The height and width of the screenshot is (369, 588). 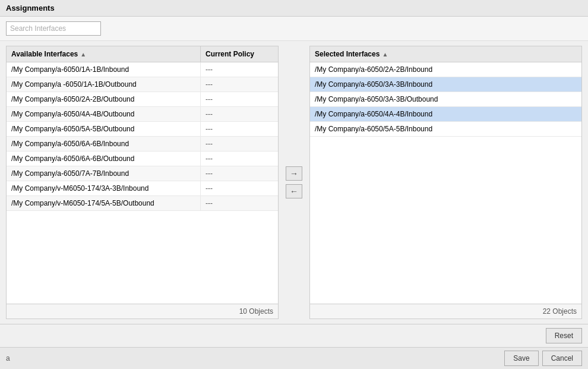 What do you see at coordinates (103, 84) in the screenshot?
I see `available-interface-name: /My Company/a -6050/1A-1B/Outbound` at bounding box center [103, 84].